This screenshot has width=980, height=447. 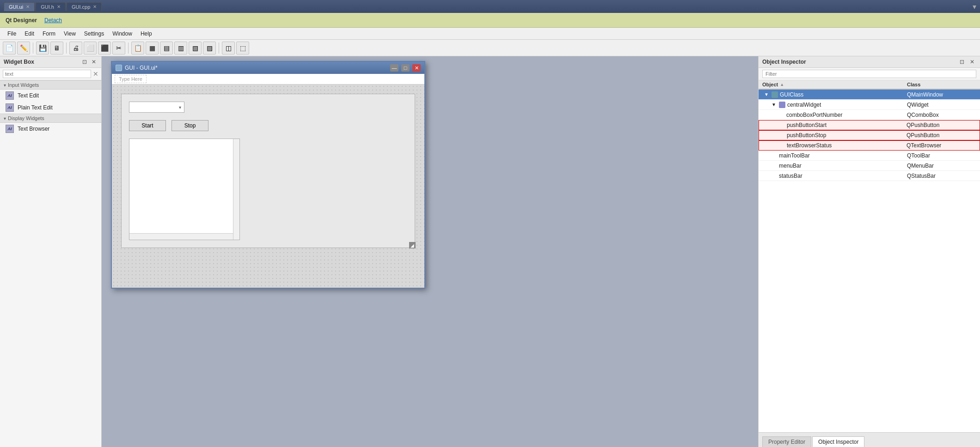 What do you see at coordinates (12, 34) in the screenshot?
I see `menu-item-file: File` at bounding box center [12, 34].